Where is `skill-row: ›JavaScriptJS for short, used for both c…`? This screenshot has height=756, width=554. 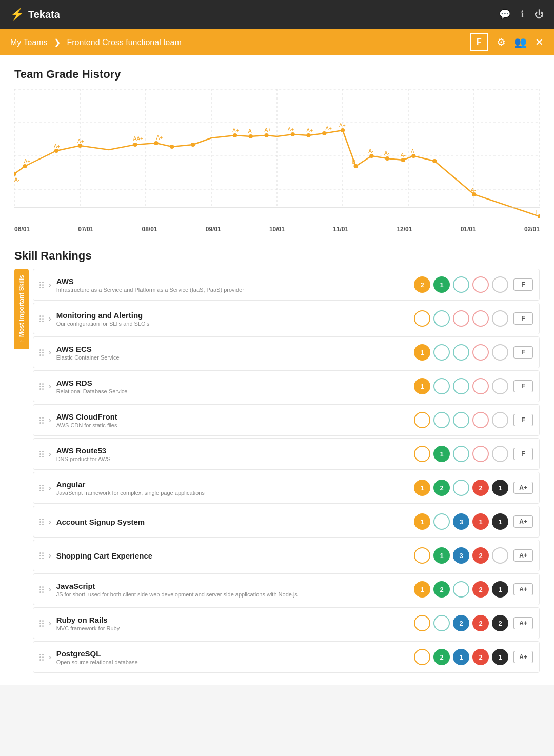 skill-row: ›JavaScriptJS for short, used for both c… is located at coordinates (286, 589).